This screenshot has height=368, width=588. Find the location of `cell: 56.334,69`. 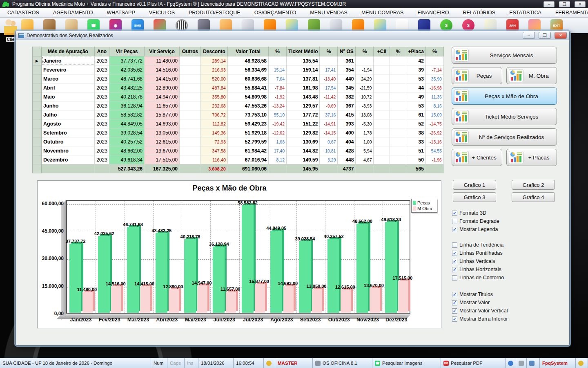

cell: 56.334,69 is located at coordinates (248, 70).